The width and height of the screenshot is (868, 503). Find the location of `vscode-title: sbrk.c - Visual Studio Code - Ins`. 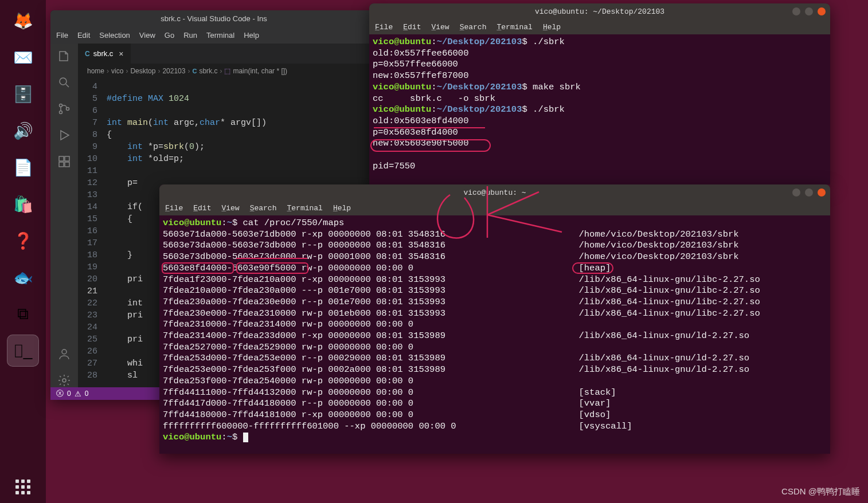

vscode-title: sbrk.c - Visual Studio Code - Ins is located at coordinates (214, 18).